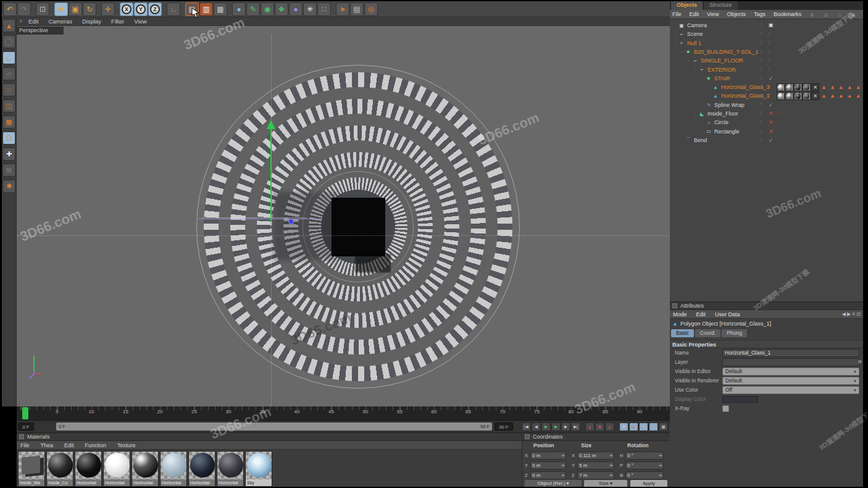 This screenshot has height=488, width=868. Describe the element at coordinates (546, 427) in the screenshot. I see `play-backwards-button: ▶` at that location.